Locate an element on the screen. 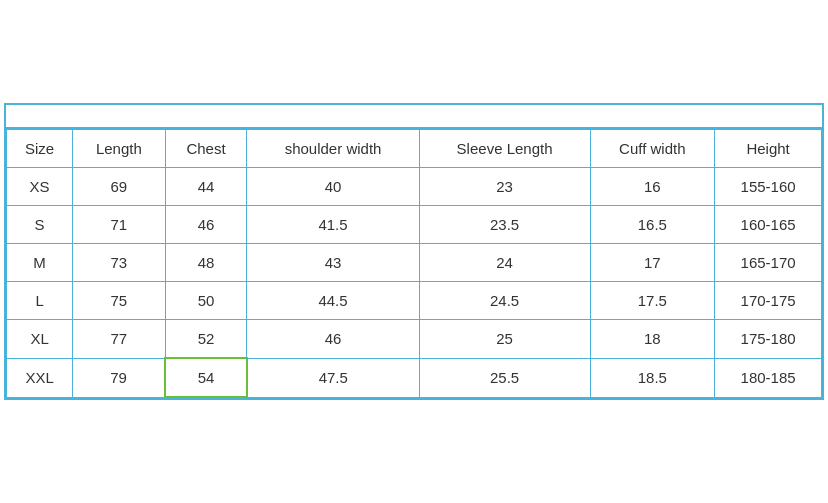 This screenshot has height=503, width=828. table-cell: 71 is located at coordinates (119, 225).